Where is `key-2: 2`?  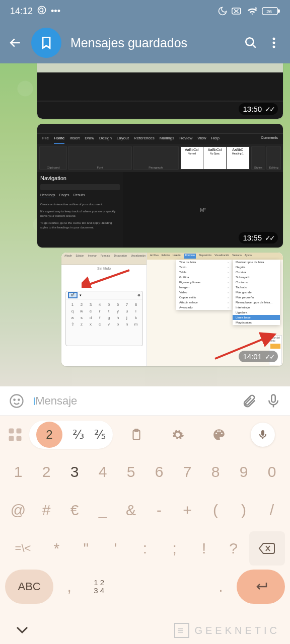
key-2: 2 is located at coordinates (46, 472).